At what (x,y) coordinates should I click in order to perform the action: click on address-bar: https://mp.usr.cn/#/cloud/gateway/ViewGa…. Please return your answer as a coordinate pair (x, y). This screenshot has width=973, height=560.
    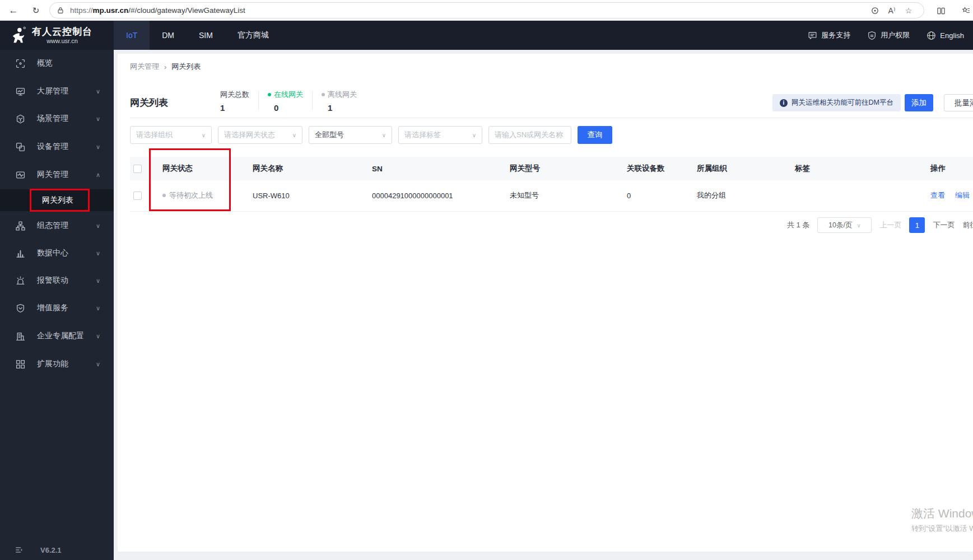
    Looking at the image, I should click on (487, 10).